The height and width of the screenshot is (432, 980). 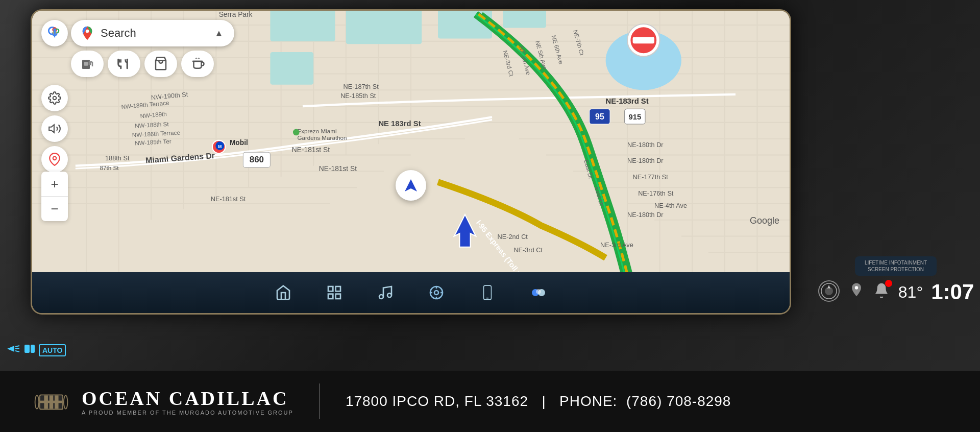 What do you see at coordinates (896, 280) in the screenshot?
I see `status-display: LIFETIME INFOTAINMENT SCREEN PROTECTION` at bounding box center [896, 280].